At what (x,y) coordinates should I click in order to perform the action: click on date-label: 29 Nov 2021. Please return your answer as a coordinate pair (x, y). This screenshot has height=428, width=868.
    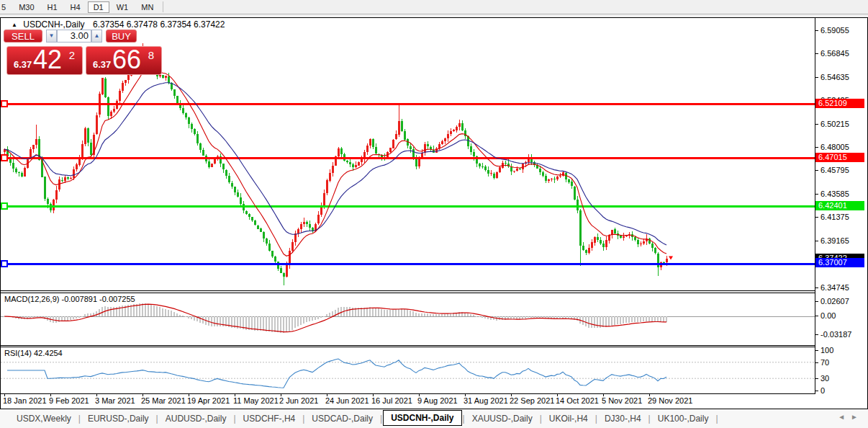
    Looking at the image, I should click on (670, 401).